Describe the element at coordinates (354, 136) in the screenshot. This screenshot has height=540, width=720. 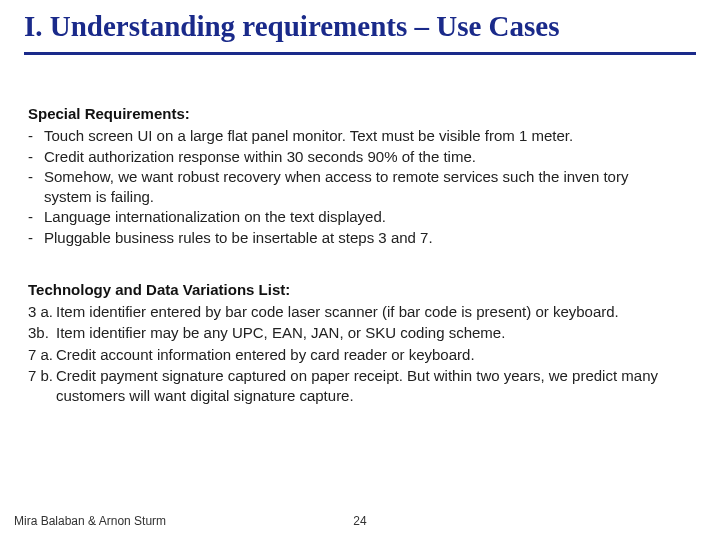
I see `list-item: - Touch screen UI on a large flat panel …` at that location.